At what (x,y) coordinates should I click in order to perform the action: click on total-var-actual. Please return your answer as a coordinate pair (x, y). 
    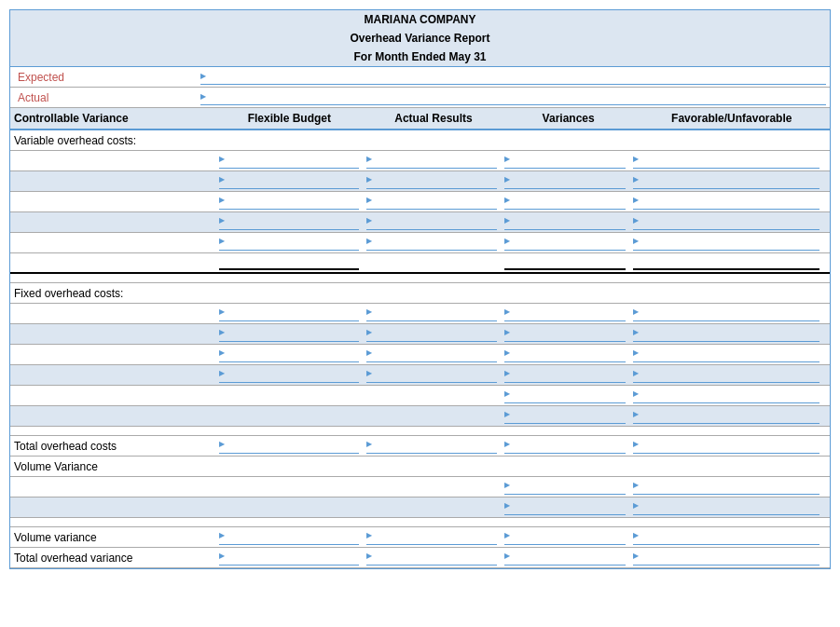
    Looking at the image, I should click on (432, 558).